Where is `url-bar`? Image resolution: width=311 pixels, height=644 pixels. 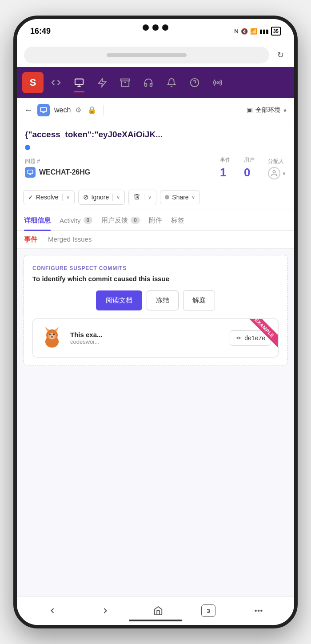 url-bar is located at coordinates (147, 55).